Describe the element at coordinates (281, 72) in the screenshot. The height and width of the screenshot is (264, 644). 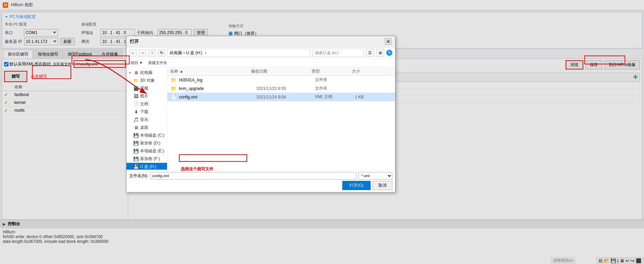
I see `col-date-header: 修改日期` at that location.